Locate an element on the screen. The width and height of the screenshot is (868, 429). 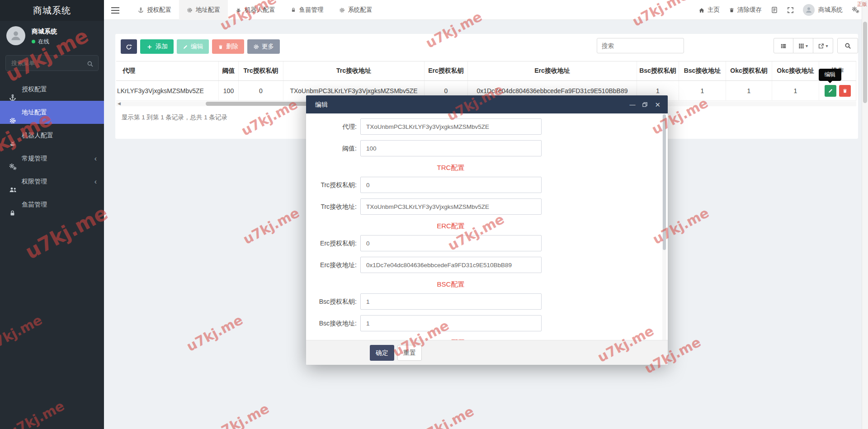
tab-授权配置: 授权配置 is located at coordinates (155, 10).